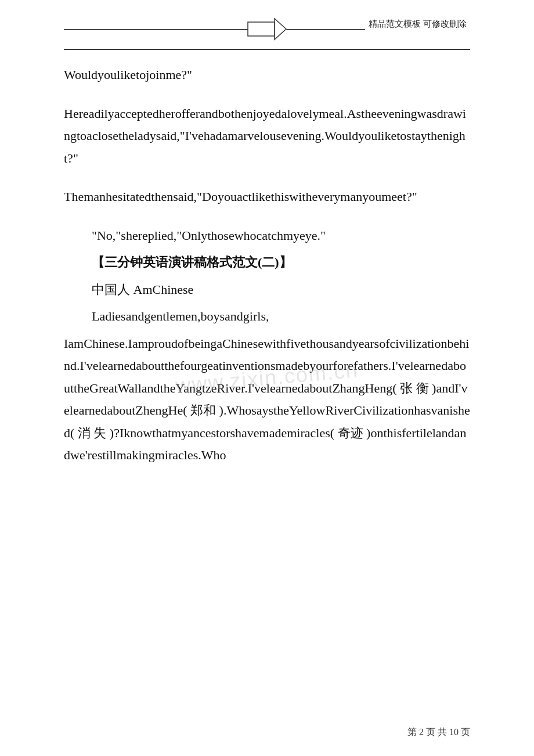 The width and height of the screenshot is (534, 756). I want to click on page-footer: 第 2 页 共 10 页, so click(439, 733).